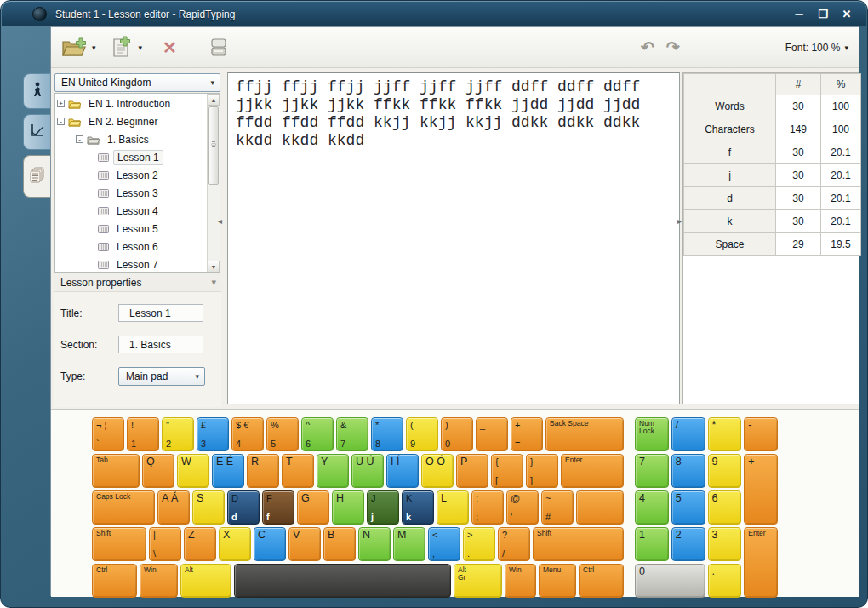 This screenshot has height=608, width=868. Describe the element at coordinates (409, 544) in the screenshot. I see `key-m: M` at that location.